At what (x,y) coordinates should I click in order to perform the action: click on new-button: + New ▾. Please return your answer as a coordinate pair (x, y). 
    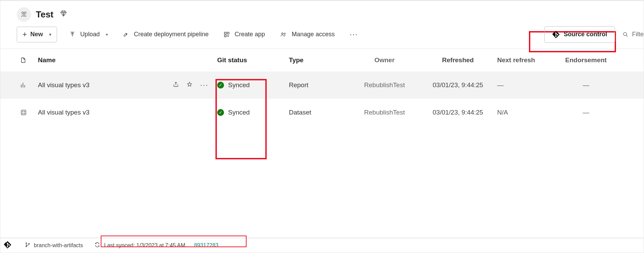
    Looking at the image, I should click on (37, 35).